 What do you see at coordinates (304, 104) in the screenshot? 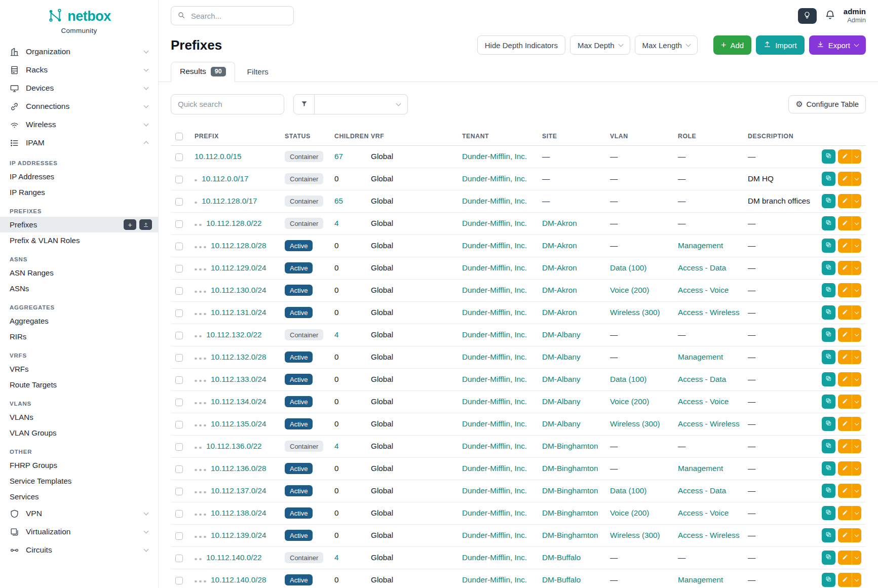
I see `filter-button` at bounding box center [304, 104].